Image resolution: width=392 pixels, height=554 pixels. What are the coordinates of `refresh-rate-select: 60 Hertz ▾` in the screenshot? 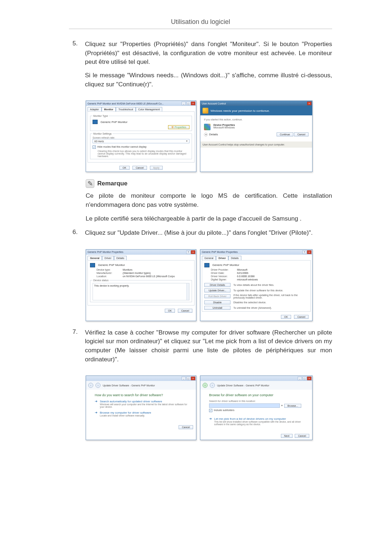 It's located at (141, 141).